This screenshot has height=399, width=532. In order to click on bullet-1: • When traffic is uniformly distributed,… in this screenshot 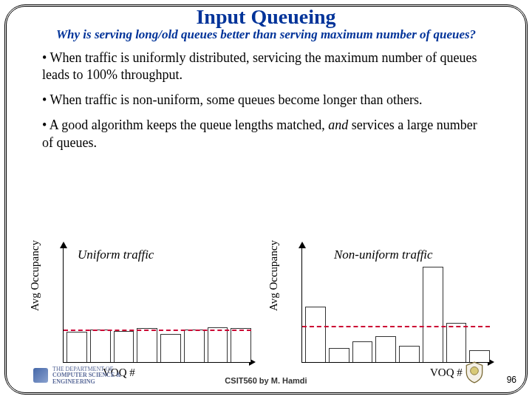, I will do `click(266, 67)`.